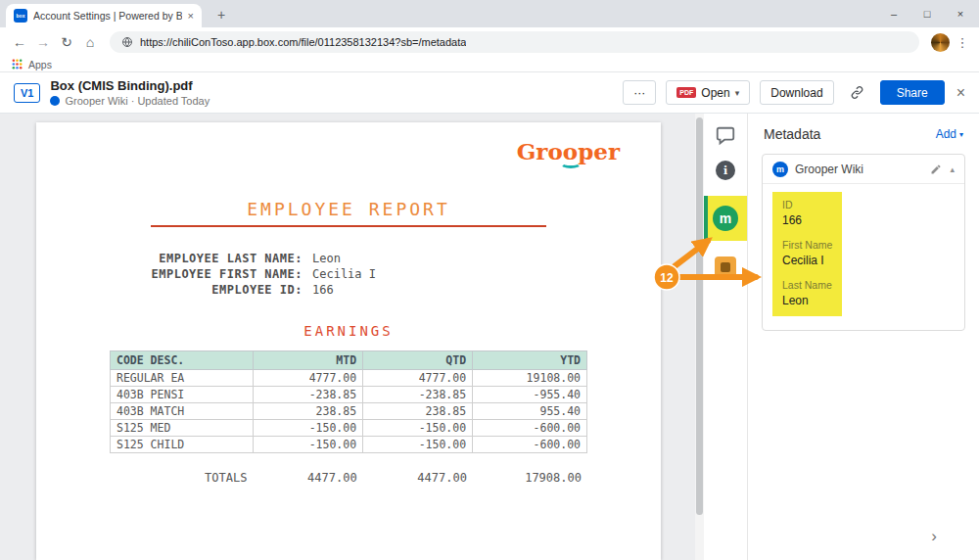 The image size is (979, 560). I want to click on scrollbar-thumb, so click(699, 316).